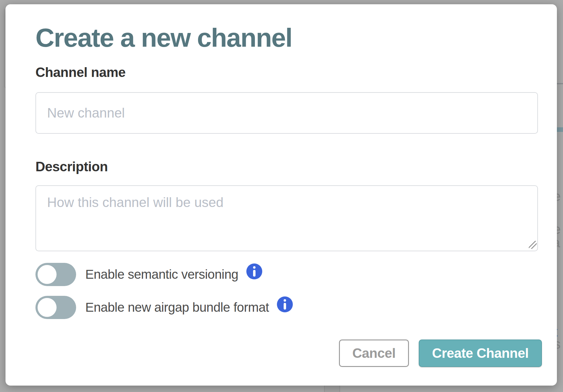 Image resolution: width=563 pixels, height=392 pixels. What do you see at coordinates (72, 167) in the screenshot?
I see `description-label: Description` at bounding box center [72, 167].